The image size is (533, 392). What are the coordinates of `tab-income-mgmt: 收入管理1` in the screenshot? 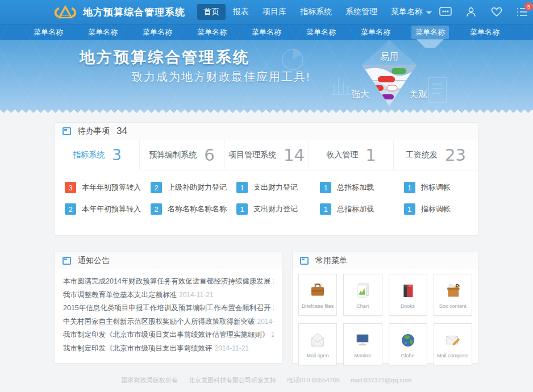 It's located at (351, 155).